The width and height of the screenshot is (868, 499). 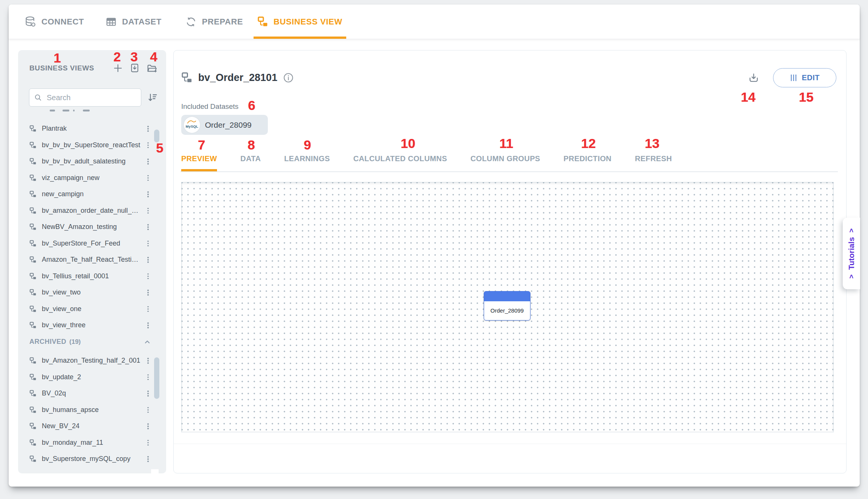 What do you see at coordinates (92, 194) in the screenshot?
I see `sidebar-item: new_campign` at bounding box center [92, 194].